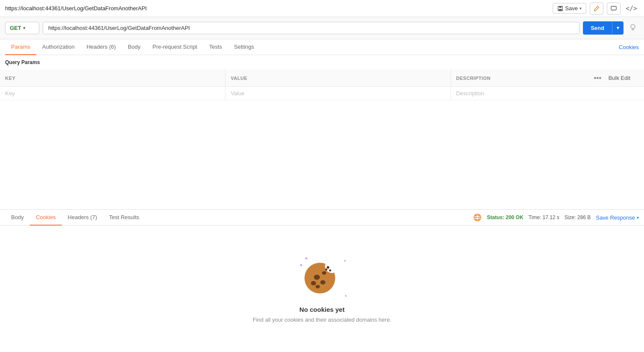 This screenshot has width=644, height=352. What do you see at coordinates (20, 47) in the screenshot?
I see `tab-params: Params` at bounding box center [20, 47].